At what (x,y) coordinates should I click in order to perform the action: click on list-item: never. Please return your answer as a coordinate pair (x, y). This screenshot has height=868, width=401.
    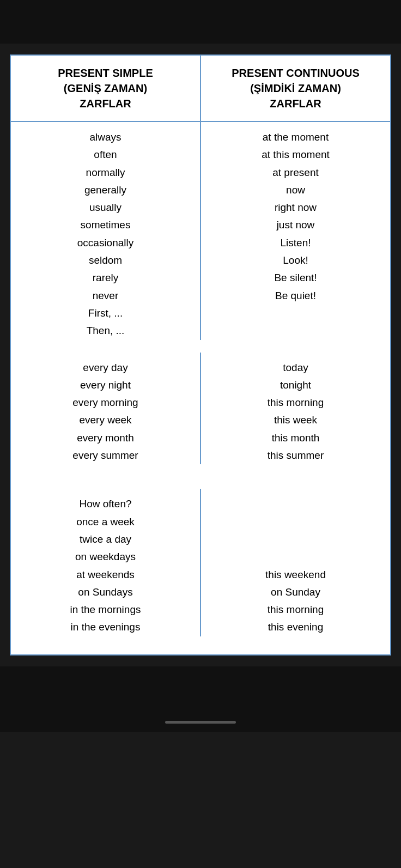
    Looking at the image, I should click on (106, 296).